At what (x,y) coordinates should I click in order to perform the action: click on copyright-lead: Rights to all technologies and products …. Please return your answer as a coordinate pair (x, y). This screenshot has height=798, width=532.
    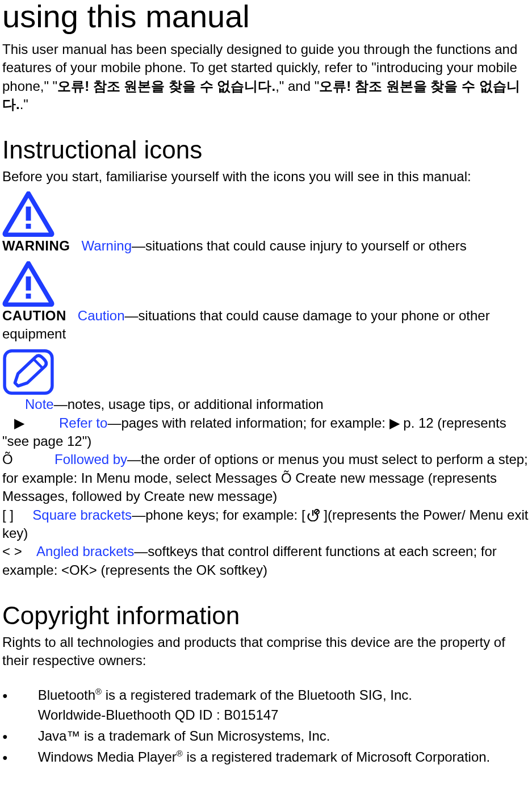
    Looking at the image, I should click on (266, 652).